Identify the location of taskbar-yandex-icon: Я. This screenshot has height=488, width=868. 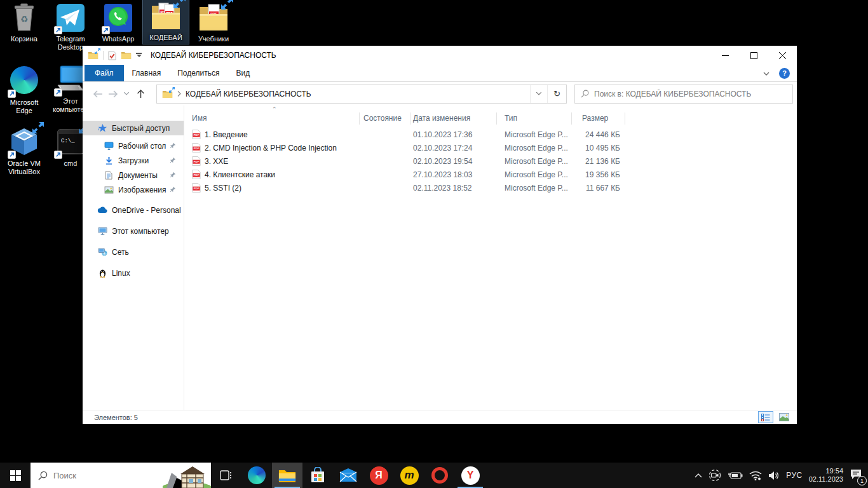
(379, 475).